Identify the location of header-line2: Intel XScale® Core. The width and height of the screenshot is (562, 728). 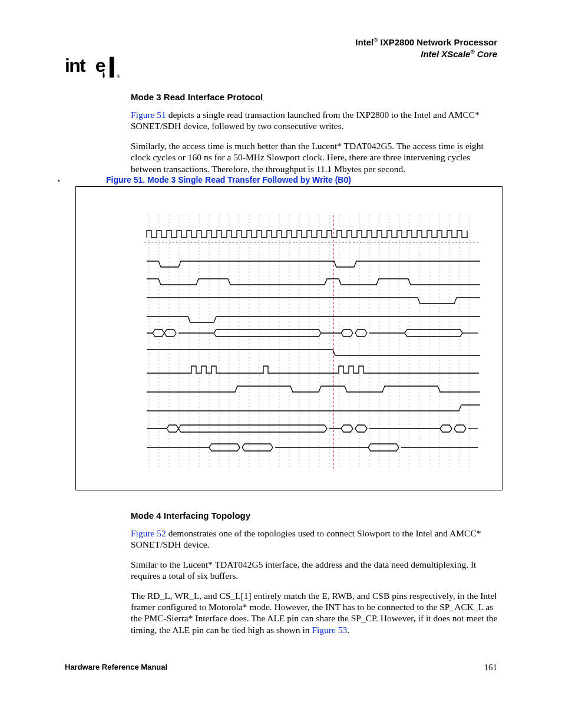
(427, 54).